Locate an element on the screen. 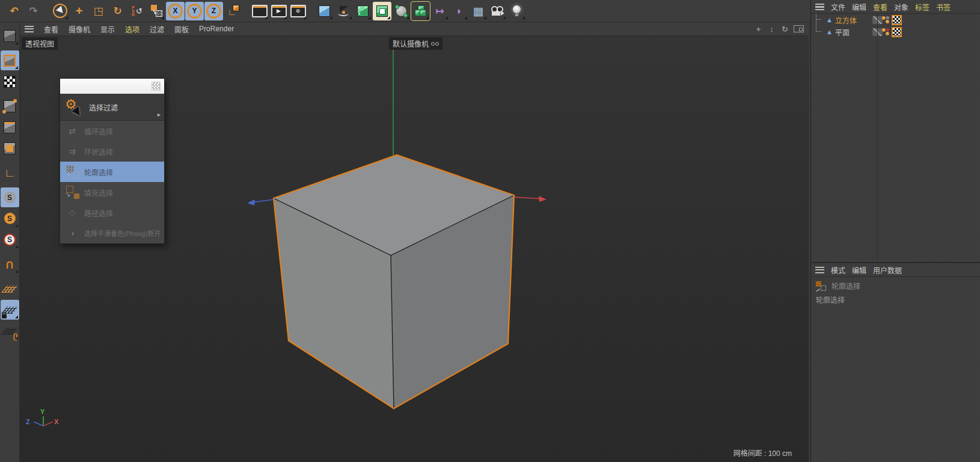  z-axis-lock-button: Z is located at coordinates (214, 11).